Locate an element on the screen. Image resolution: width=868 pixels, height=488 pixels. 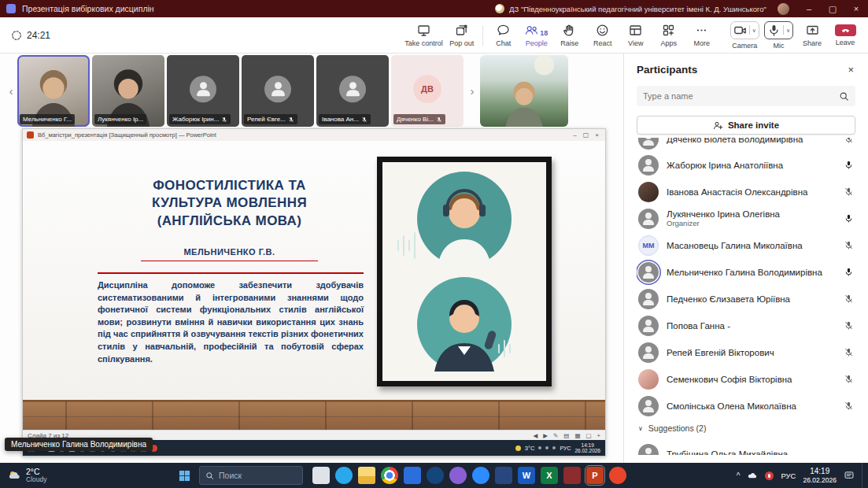
participant-row: Іванова Анастасія Олександрівна is located at coordinates (746, 192).